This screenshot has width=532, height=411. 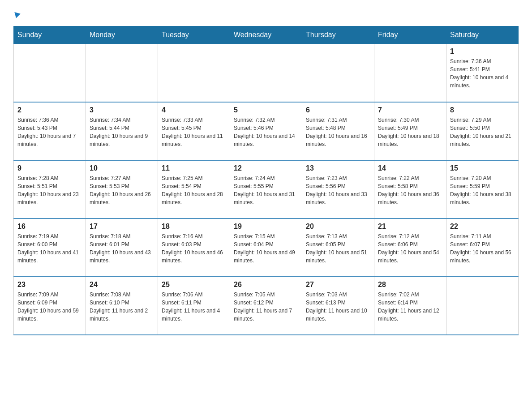 What do you see at coordinates (194, 189) in the screenshot?
I see `calendar-day: 11Sunrise: 7:25 AMSunset: 5:54 PMDayligh…` at bounding box center [194, 189].